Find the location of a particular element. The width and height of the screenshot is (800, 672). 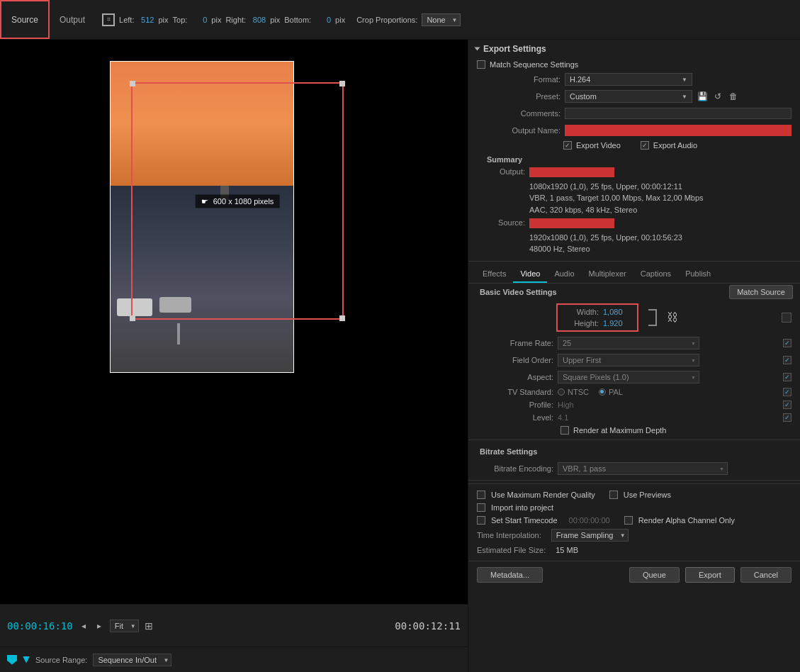

summary-source-content: 1920x1080 (1,0), 25 fps, Upper, 00:10:56… is located at coordinates (606, 237).